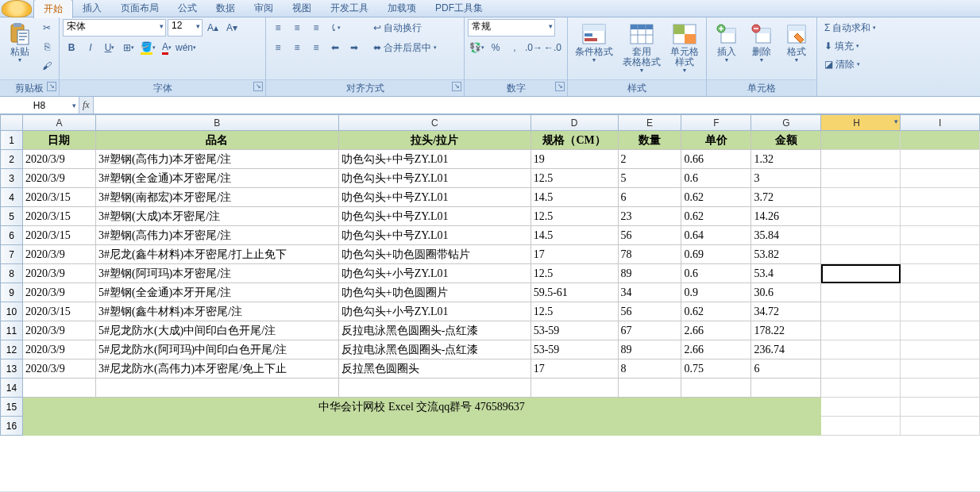  Describe the element at coordinates (797, 42) in the screenshot. I see `format-cells-button: 格式▼` at that location.